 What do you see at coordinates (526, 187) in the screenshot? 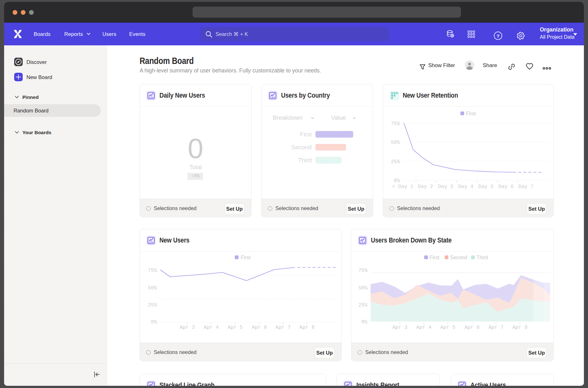
I see `svg-text: Day 7` at bounding box center [526, 187].